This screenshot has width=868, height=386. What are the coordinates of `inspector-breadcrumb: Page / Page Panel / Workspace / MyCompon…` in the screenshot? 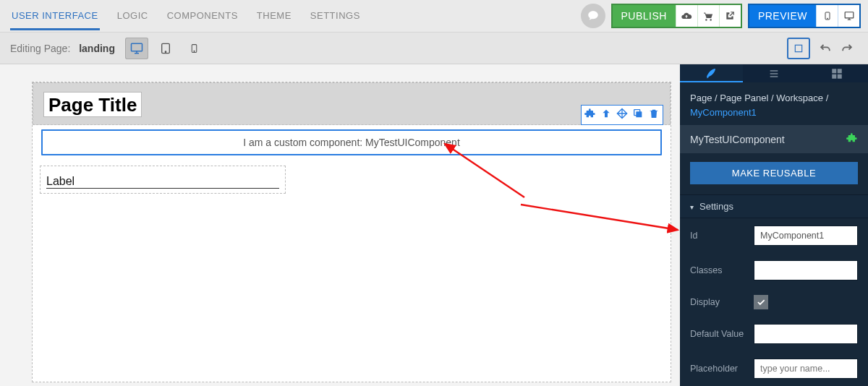 It's located at (774, 104).